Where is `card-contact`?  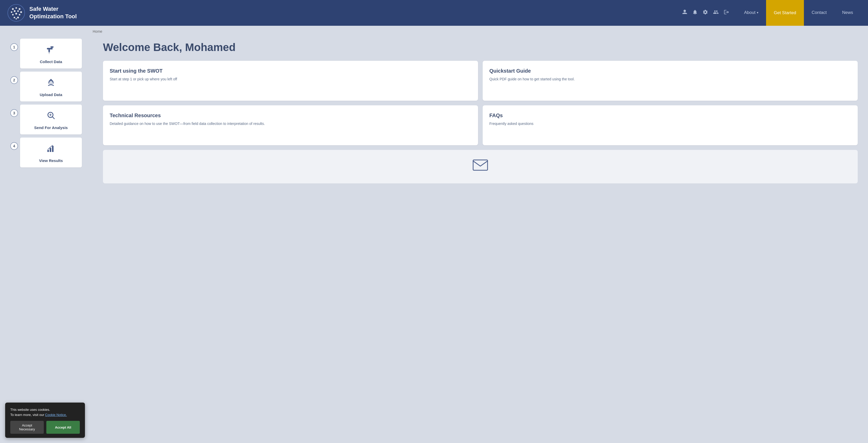
card-contact is located at coordinates (480, 167).